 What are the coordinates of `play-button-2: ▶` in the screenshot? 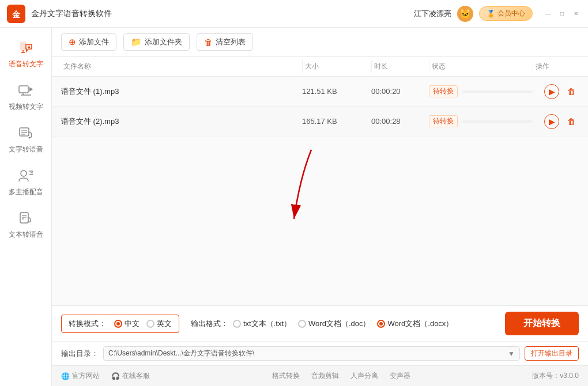 It's located at (552, 122).